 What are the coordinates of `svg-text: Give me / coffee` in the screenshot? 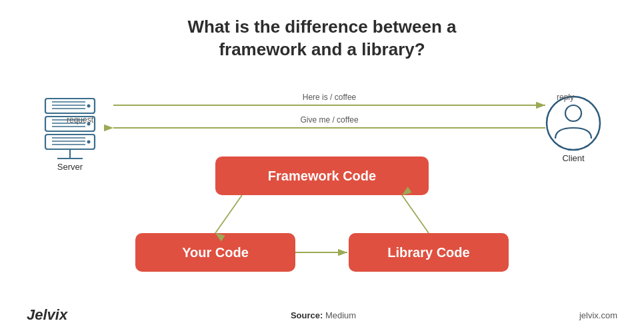 It's located at (329, 120).